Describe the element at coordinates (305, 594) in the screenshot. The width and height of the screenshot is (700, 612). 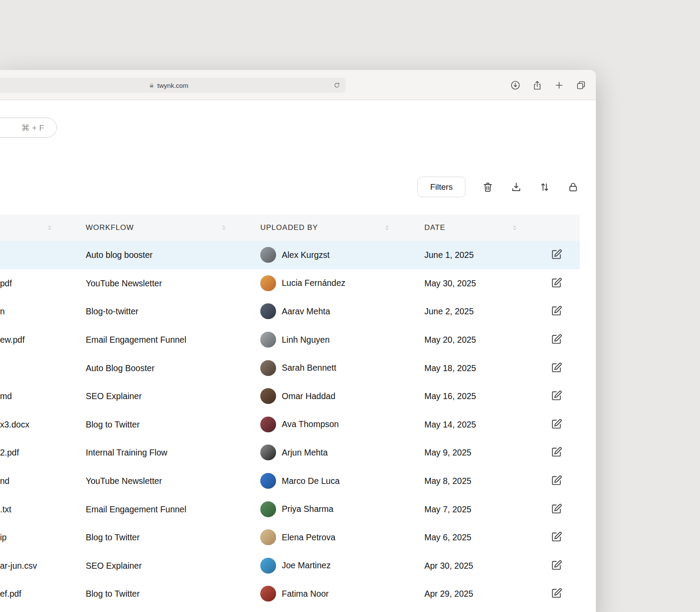
I see `uploader-name: Fatima Noor` at that location.